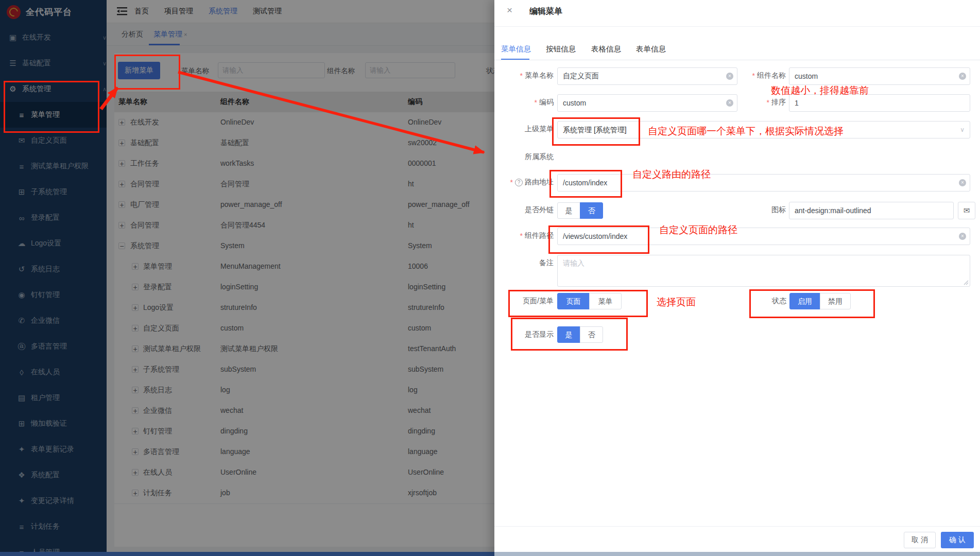 The image size is (980, 556). What do you see at coordinates (737, 526) in the screenshot?
I see `footer-divider` at bounding box center [737, 526].